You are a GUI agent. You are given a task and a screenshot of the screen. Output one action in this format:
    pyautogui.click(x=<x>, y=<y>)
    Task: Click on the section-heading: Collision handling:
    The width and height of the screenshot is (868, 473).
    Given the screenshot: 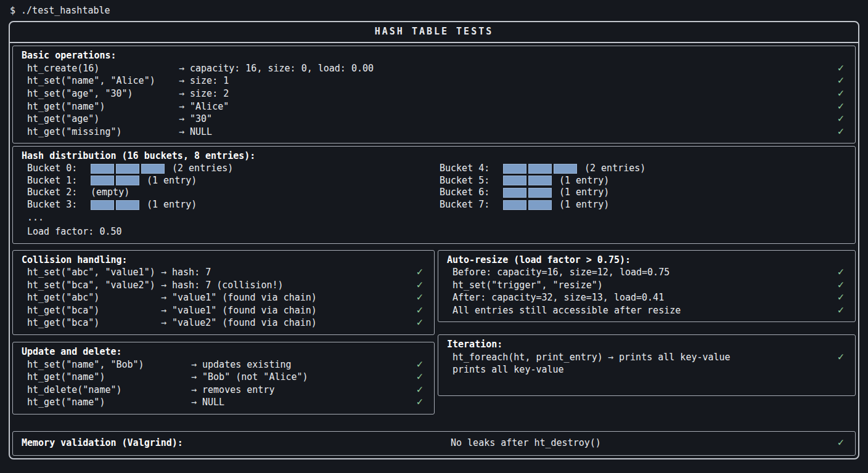 What is the action you would take?
    pyautogui.click(x=223, y=261)
    